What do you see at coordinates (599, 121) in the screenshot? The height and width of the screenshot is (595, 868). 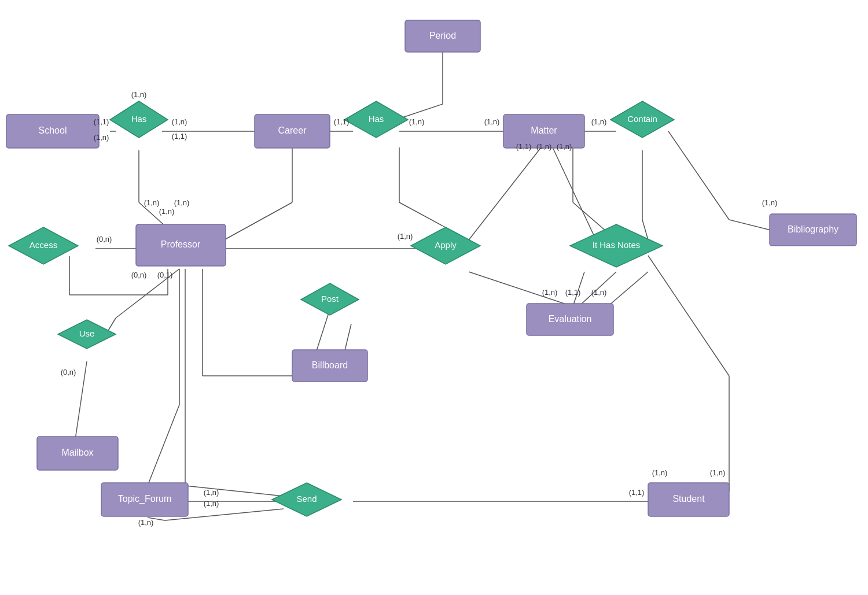 I see `card-matter-contain: (1,n)` at bounding box center [599, 121].